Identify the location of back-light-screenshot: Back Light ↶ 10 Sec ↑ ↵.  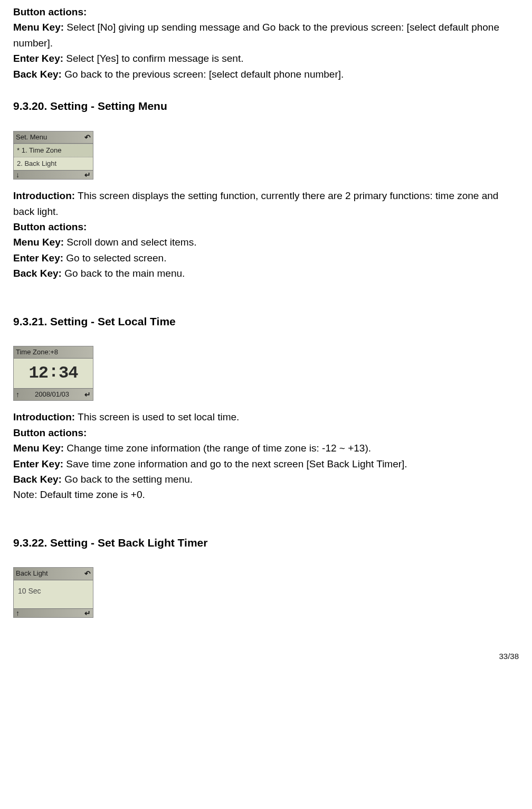
(53, 592).